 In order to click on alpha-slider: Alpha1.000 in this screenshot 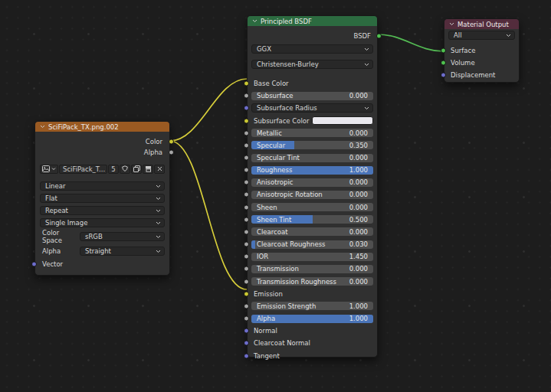, I will do `click(313, 318)`.